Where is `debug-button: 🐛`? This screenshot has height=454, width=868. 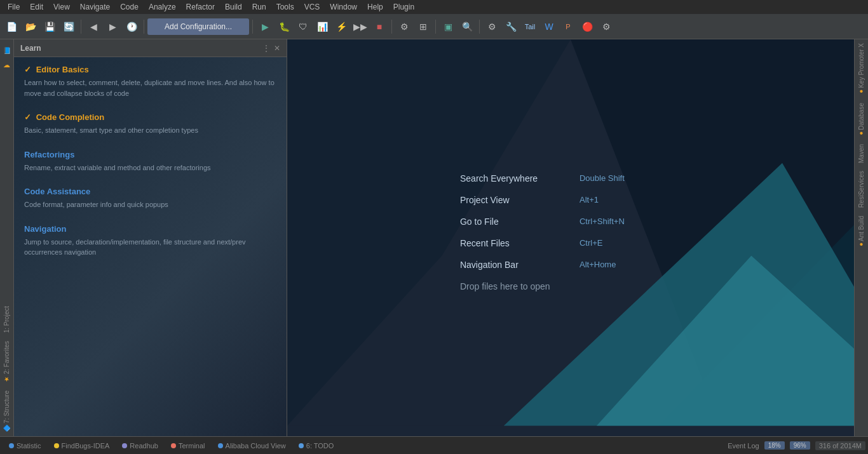 debug-button: 🐛 is located at coordinates (284, 27).